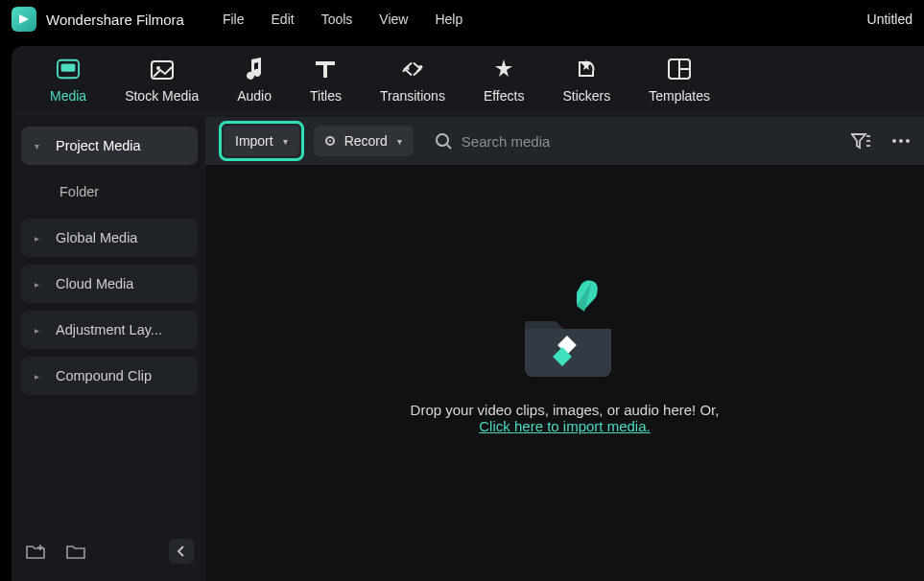  What do you see at coordinates (326, 96) in the screenshot?
I see `tab-titles-label: Titles` at bounding box center [326, 96].